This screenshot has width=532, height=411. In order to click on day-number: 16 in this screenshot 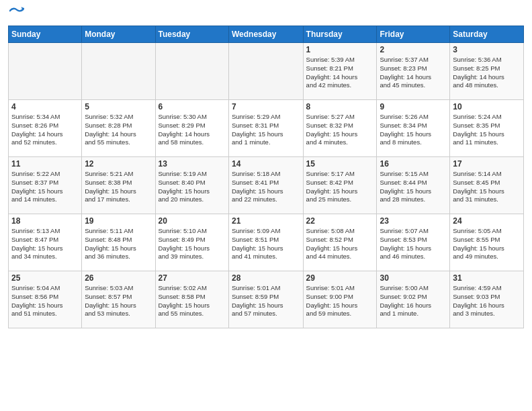, I will do `click(413, 164)`.